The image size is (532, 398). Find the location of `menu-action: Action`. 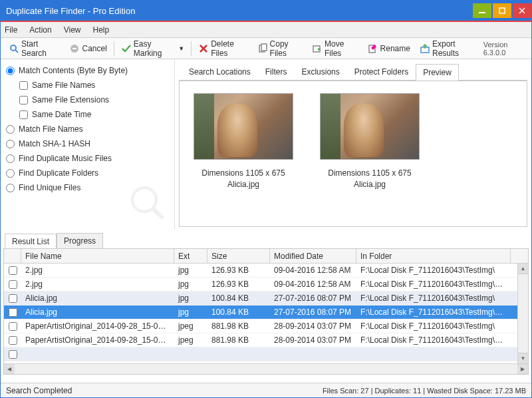

menu-action: Action is located at coordinates (40, 30).